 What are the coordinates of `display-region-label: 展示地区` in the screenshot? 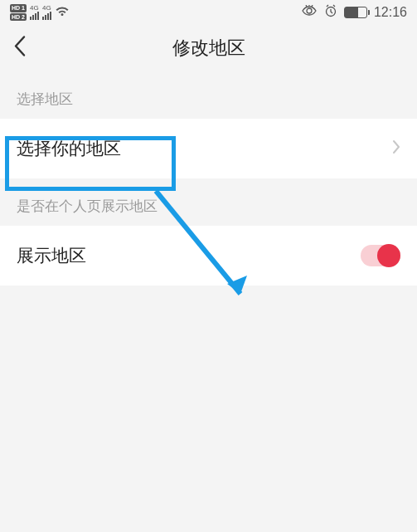 It's located at (51, 256).